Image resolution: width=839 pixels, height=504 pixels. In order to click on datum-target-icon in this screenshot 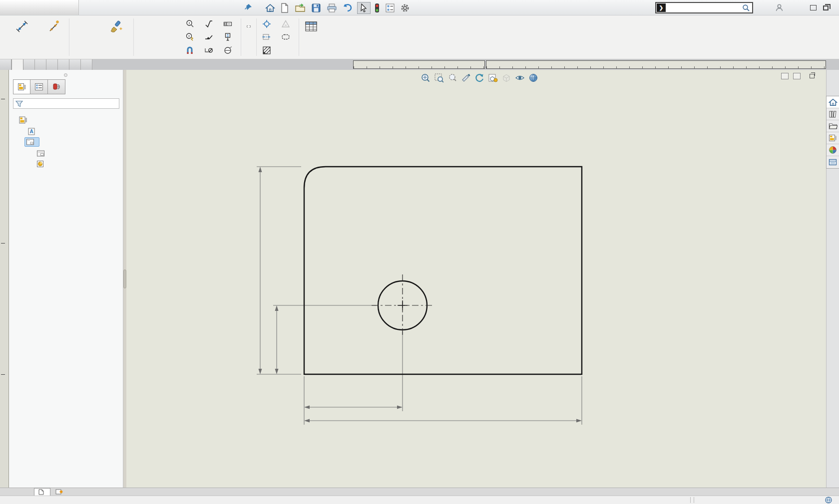, I will do `click(228, 50)`.